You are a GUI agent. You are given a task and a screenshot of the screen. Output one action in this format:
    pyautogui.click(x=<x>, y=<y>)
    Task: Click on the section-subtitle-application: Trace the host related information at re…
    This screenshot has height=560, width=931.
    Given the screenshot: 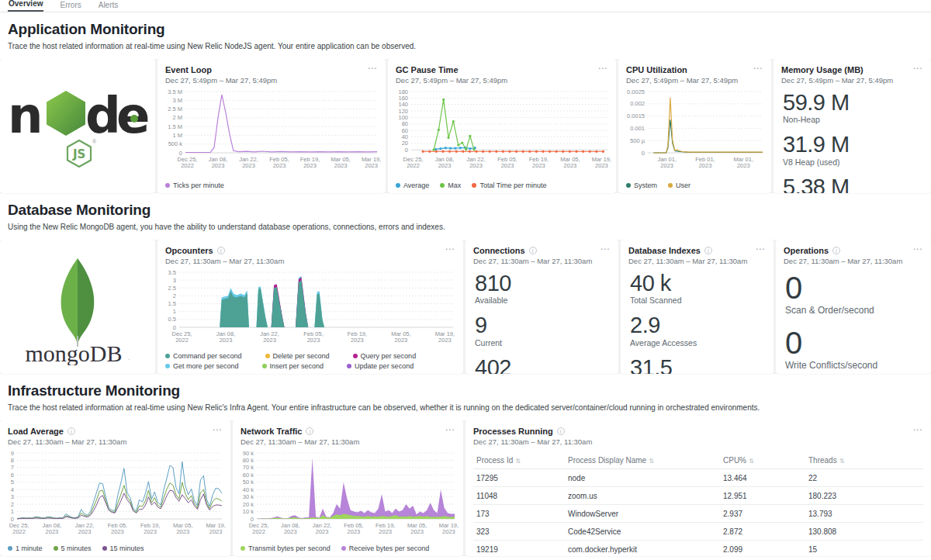 What is the action you would take?
    pyautogui.click(x=469, y=47)
    